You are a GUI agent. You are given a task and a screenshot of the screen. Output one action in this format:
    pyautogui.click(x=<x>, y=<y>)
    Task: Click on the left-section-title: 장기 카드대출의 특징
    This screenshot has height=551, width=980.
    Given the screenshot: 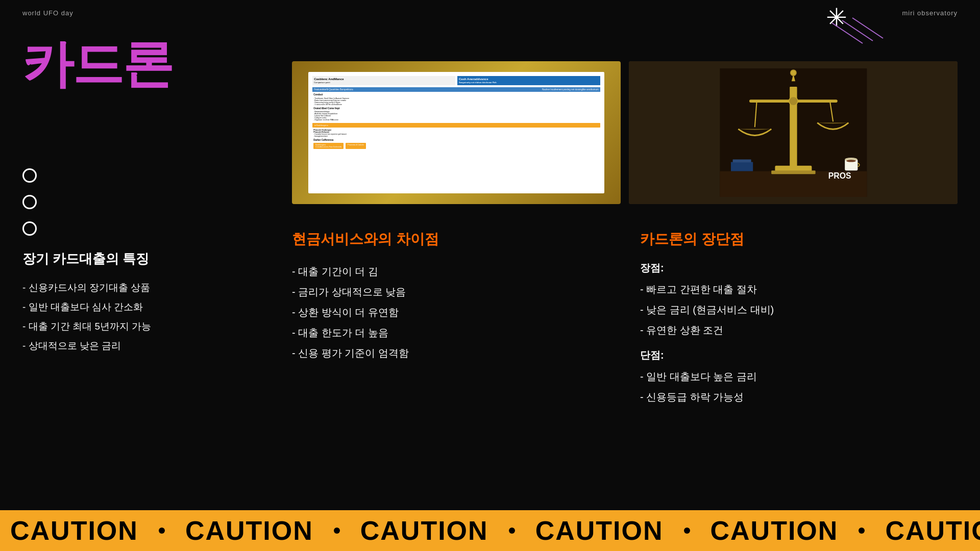 What is the action you would take?
    pyautogui.click(x=145, y=259)
    